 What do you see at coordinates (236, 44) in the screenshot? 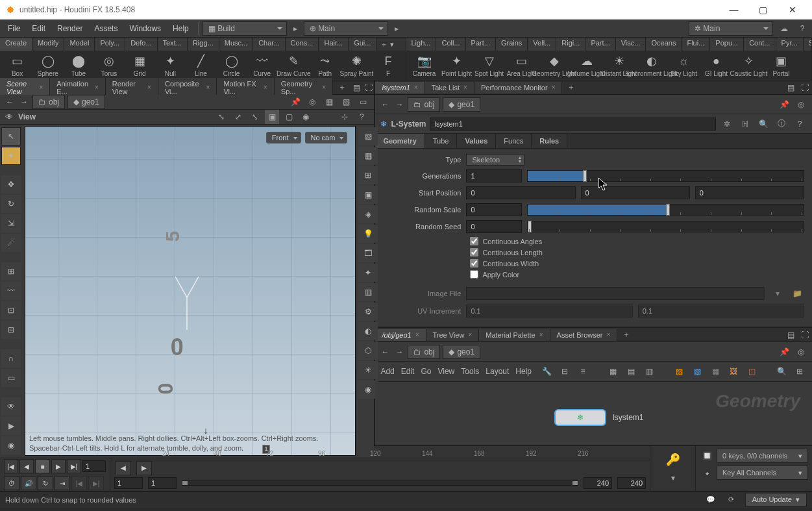
I see `shelf-tab: Musc...` at bounding box center [236, 44].